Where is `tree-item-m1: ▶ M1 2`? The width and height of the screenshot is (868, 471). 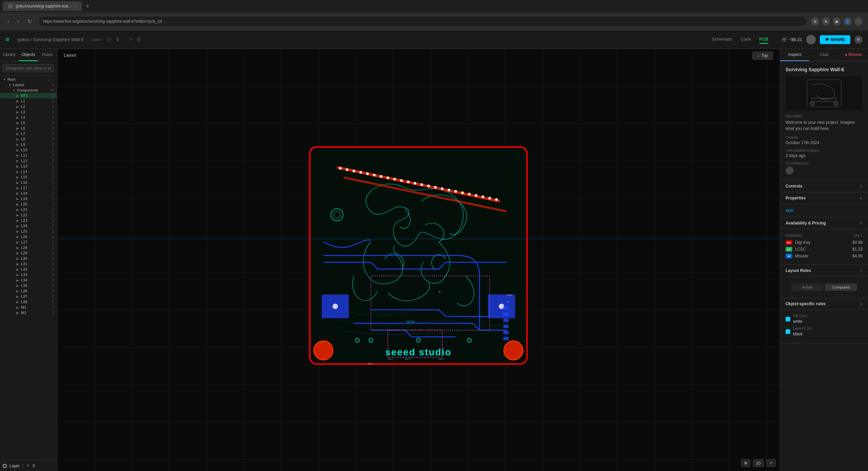
tree-item-m1: ▶ M1 2 is located at coordinates (29, 307).